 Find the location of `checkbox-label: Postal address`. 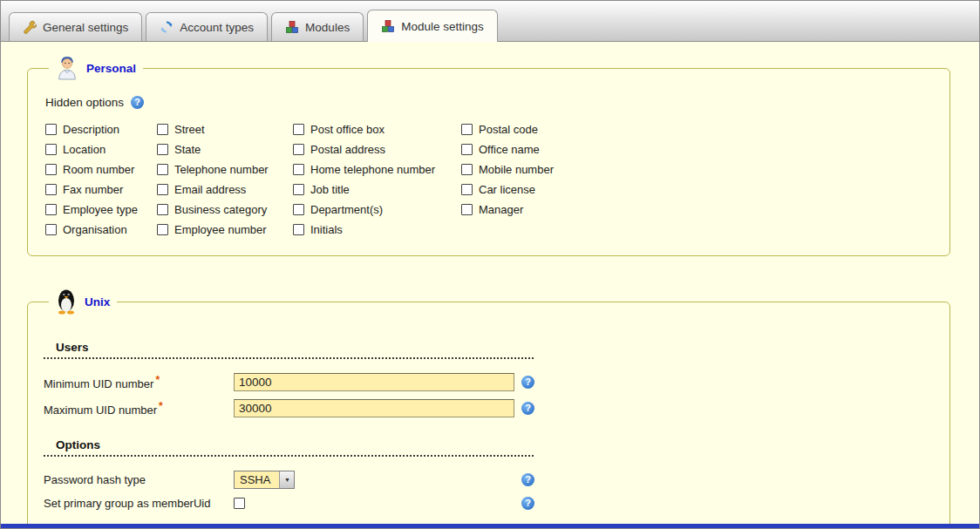

checkbox-label: Postal address is located at coordinates (348, 150).